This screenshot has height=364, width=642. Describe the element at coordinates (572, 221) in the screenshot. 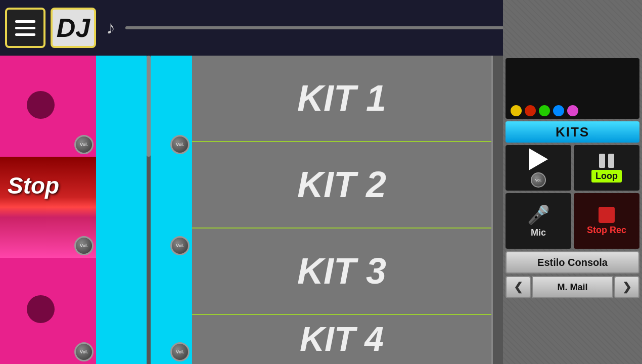

I see `mic-stoprec-row: 🎤 Mic Stop Rec` at that location.